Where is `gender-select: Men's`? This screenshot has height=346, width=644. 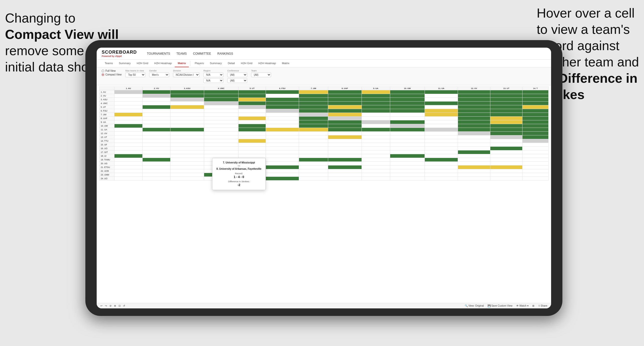
gender-select: Men's is located at coordinates (159, 75).